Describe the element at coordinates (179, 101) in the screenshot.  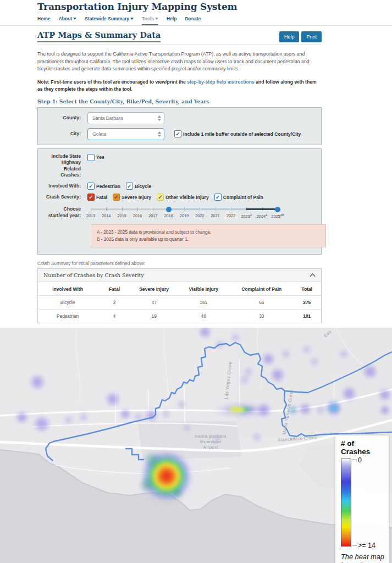
I see `step1-heading: Step 1: Select the County/City, Bike/Ped…` at that location.